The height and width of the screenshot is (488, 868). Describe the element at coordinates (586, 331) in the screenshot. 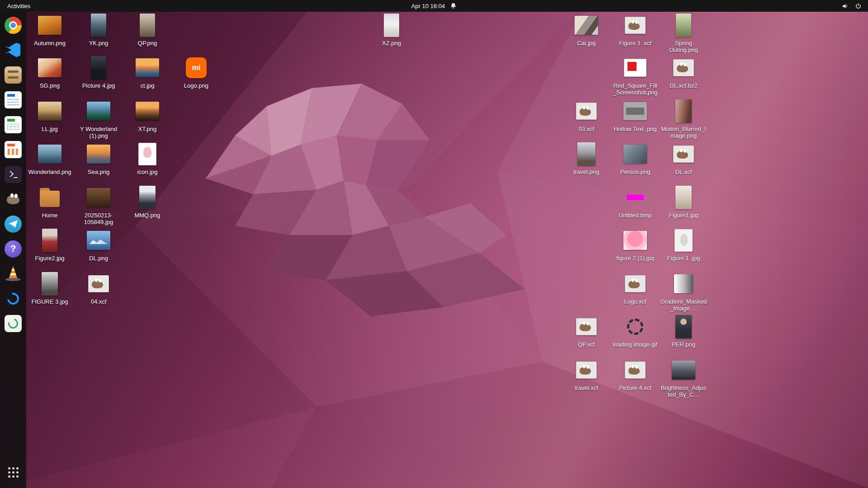

I see `desktop-icon-qp-xcf: QP.xcf` at that location.